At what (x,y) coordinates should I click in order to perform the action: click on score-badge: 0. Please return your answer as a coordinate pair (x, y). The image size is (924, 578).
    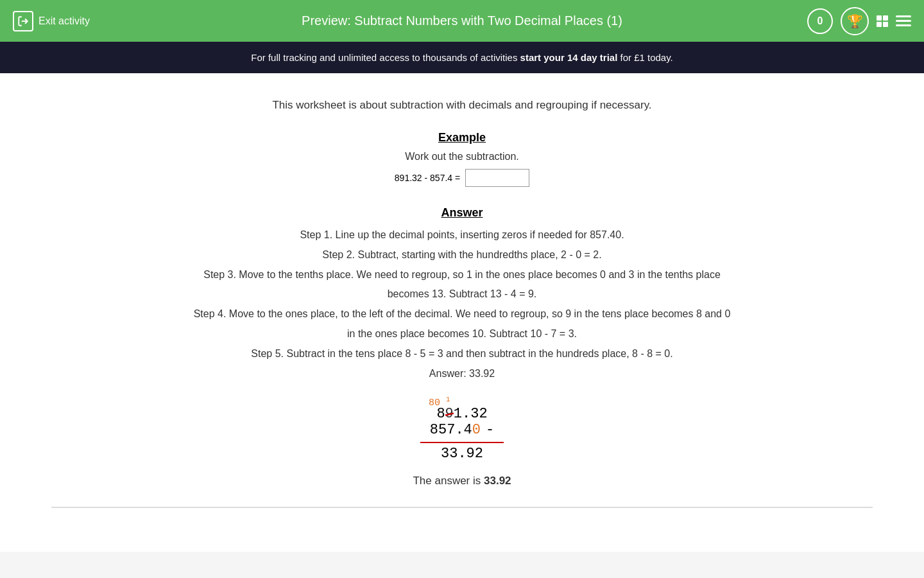
    Looking at the image, I should click on (820, 21).